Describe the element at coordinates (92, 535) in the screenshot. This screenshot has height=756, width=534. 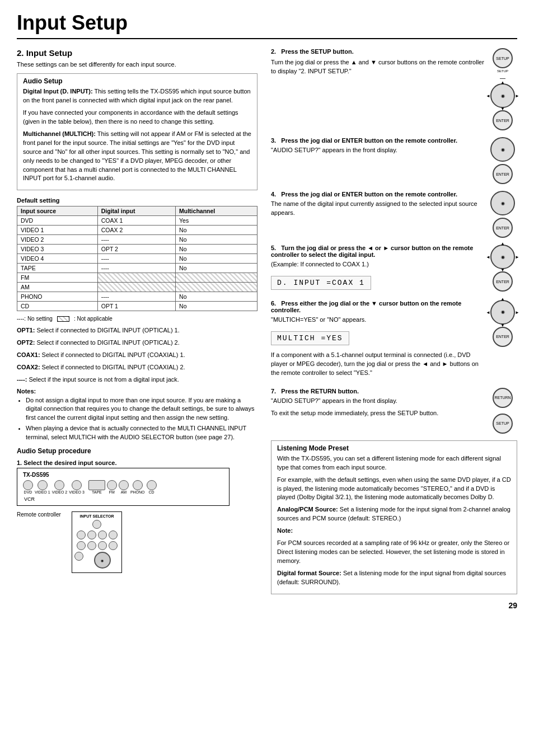
I see `rc-btn3` at that location.